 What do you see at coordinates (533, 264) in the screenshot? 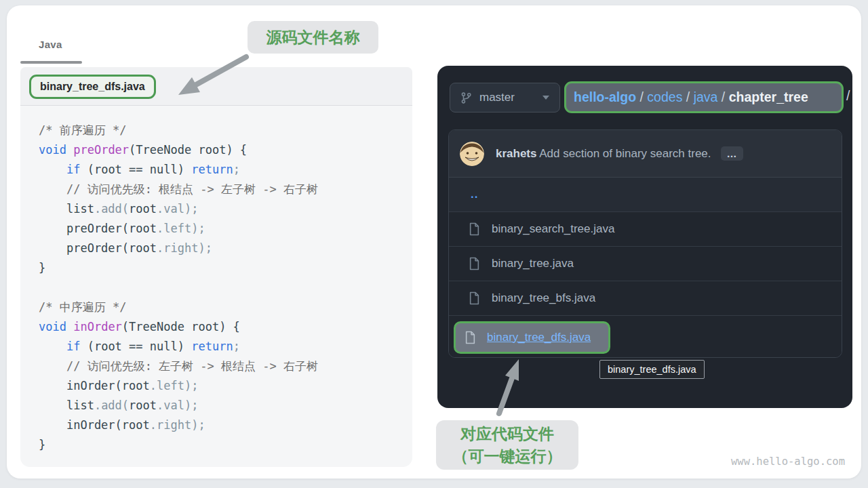
I see `file-name: binary_tree.java` at bounding box center [533, 264].